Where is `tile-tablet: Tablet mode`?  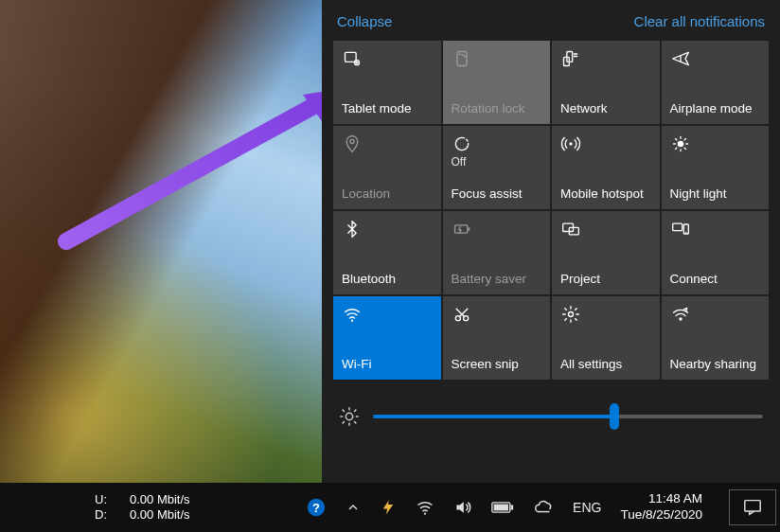
tile-tablet: Tablet mode is located at coordinates (387, 82).